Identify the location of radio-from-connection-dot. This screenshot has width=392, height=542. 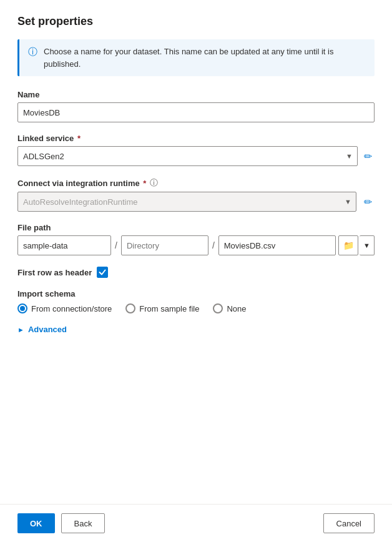
(22, 308).